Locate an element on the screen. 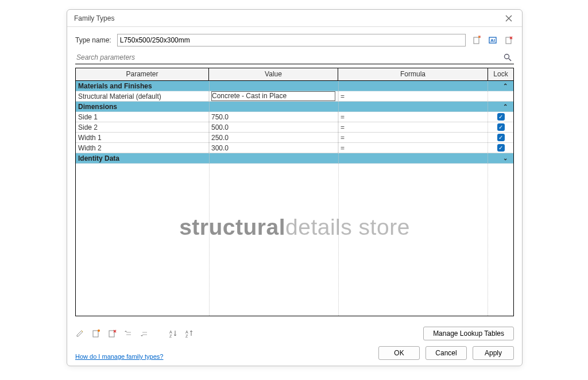 This screenshot has height=380, width=588. dialog-footer: AZ AZ Manage Lookup Tables How do I mana… is located at coordinates (295, 344).